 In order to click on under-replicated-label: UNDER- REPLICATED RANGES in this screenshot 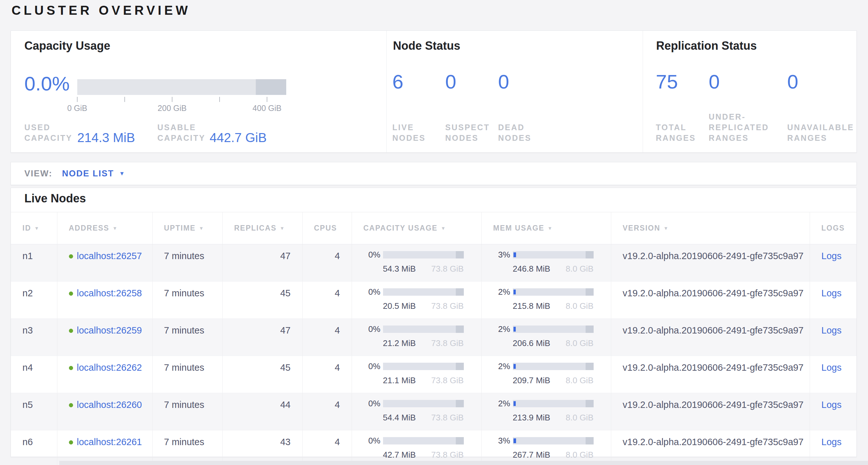, I will do `click(739, 127)`.